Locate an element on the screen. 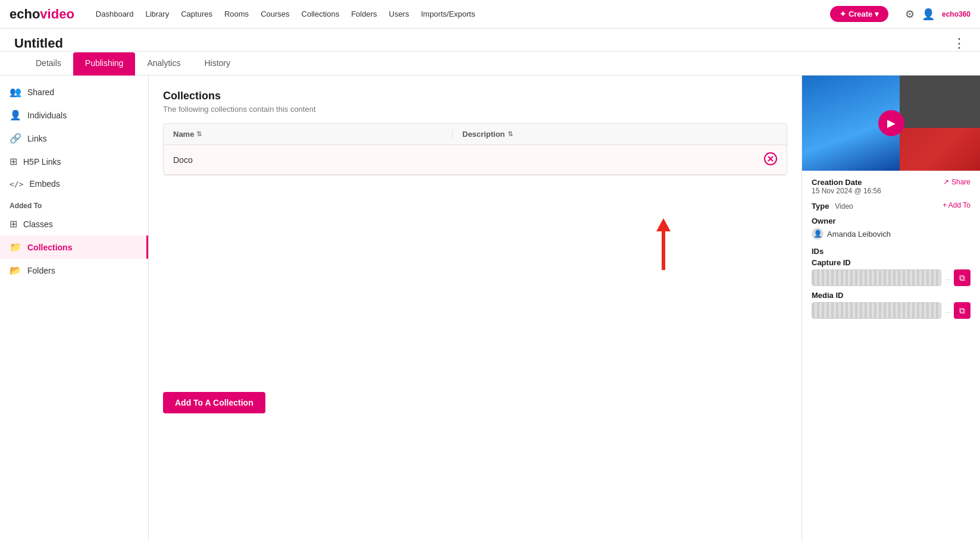  arrow-shaft is located at coordinates (663, 251).